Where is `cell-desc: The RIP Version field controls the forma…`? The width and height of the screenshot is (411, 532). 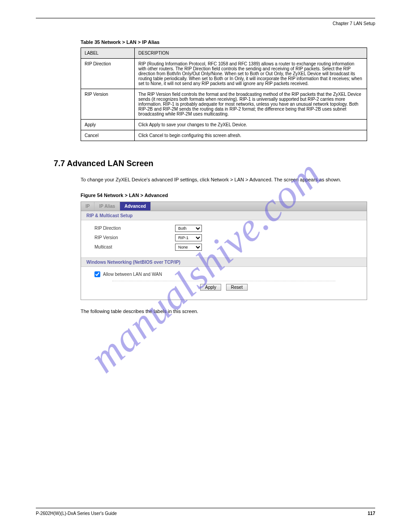 cell-desc: The RIP Version field controls the forma… is located at coordinates (251, 104).